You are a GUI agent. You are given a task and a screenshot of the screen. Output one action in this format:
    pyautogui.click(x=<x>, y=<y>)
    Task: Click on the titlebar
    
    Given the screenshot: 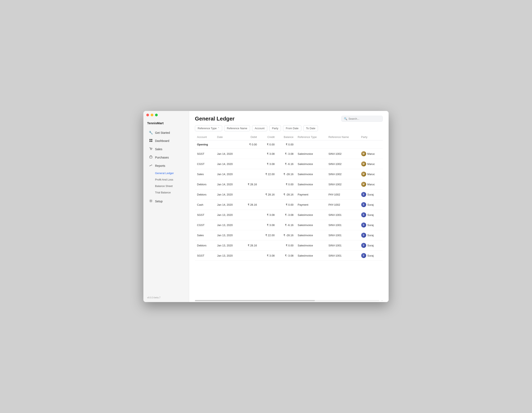 What is the action you would take?
    pyautogui.click(x=266, y=115)
    